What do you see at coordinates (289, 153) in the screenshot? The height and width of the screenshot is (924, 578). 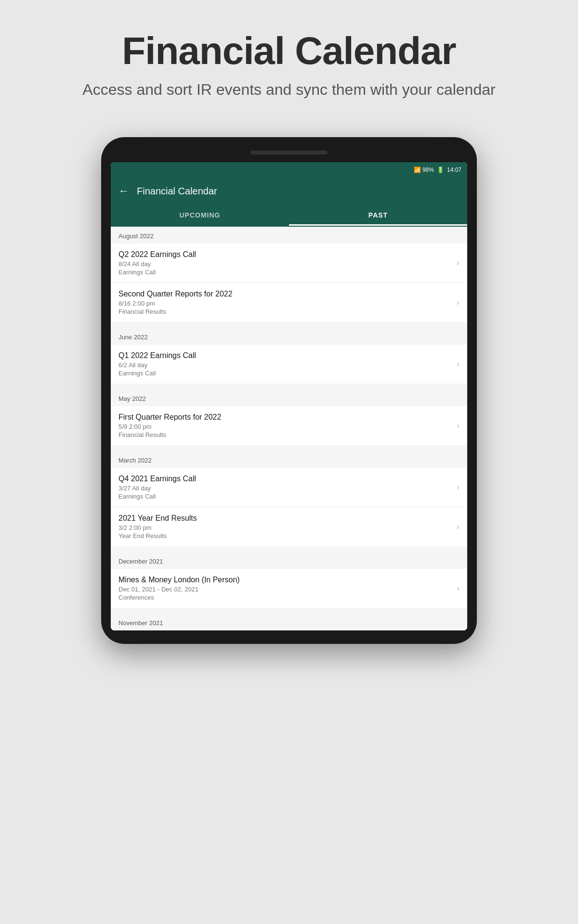 I see `device-speaker` at bounding box center [289, 153].